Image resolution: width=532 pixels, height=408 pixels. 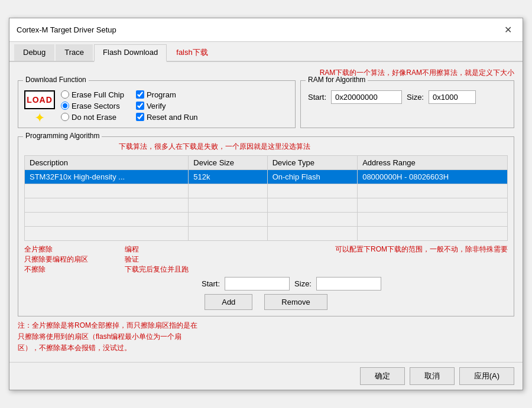 I want to click on check-verify-input, so click(x=140, y=106).